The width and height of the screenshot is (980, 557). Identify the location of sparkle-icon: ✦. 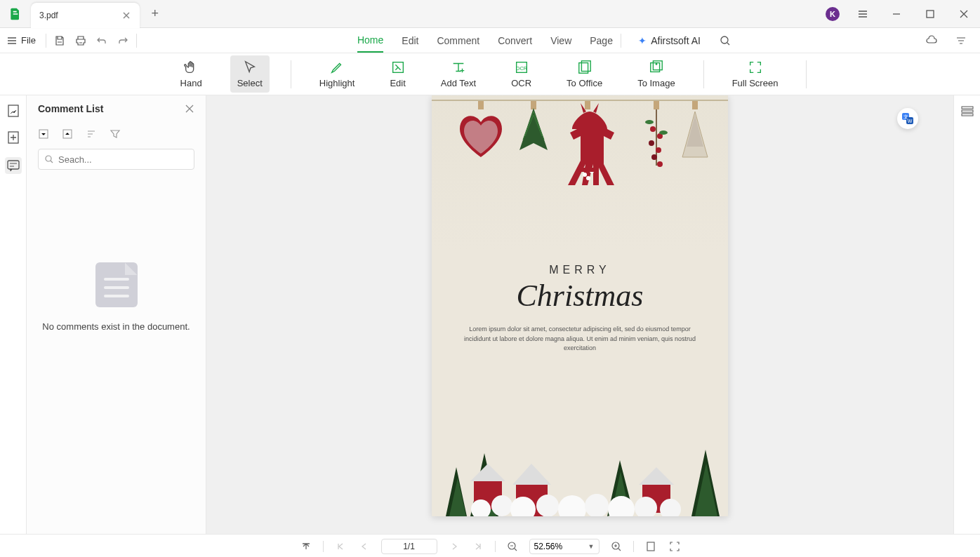
(642, 41).